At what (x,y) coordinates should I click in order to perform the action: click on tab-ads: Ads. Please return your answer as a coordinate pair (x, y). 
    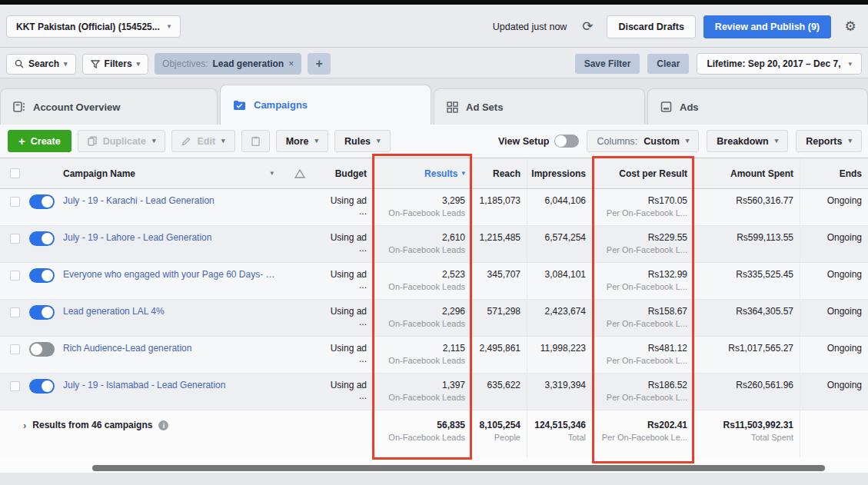
    Looking at the image, I should click on (758, 106).